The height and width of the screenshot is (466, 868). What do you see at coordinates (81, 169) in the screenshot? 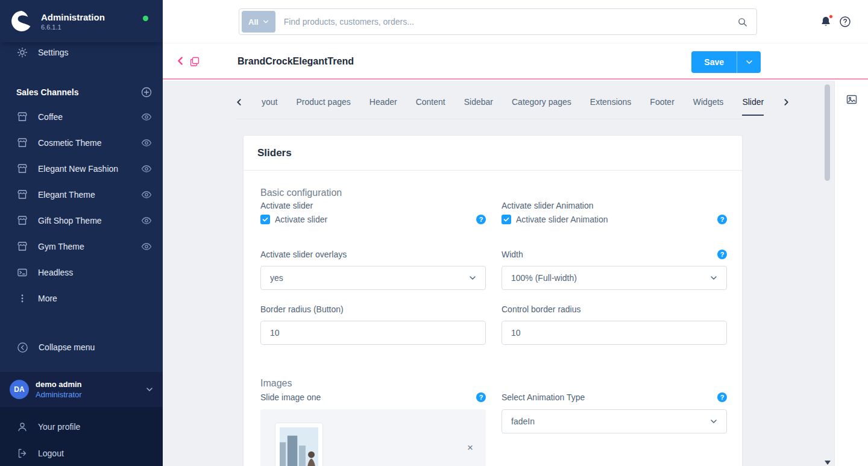
I see `sidebar-item-elegant-new-fashion: Elegant New Fashion` at bounding box center [81, 169].